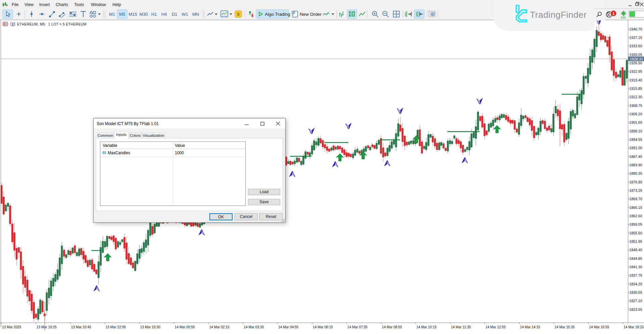 The width and height of the screenshot is (644, 334). What do you see at coordinates (81, 327) in the screenshot?
I see `svg-text: 13 Mar 20:45` at bounding box center [81, 327].